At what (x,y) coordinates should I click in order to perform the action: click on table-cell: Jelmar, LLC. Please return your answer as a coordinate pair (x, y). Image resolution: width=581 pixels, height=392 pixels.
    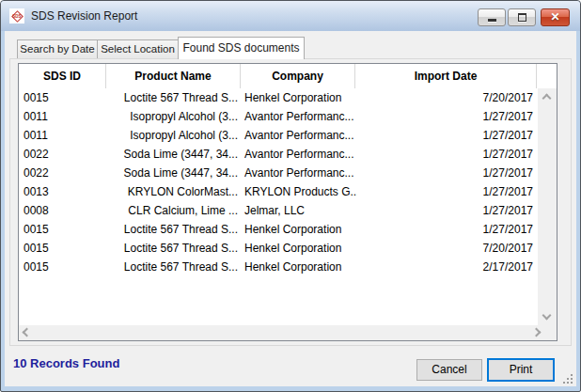
    Looking at the image, I should click on (301, 211).